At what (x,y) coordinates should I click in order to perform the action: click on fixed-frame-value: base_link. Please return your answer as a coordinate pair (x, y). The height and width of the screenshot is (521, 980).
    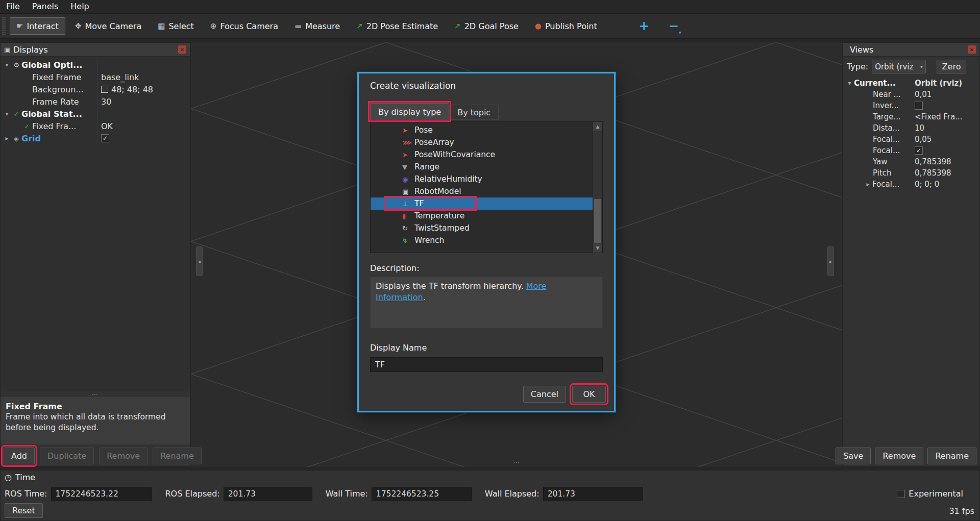
    Looking at the image, I should click on (144, 77).